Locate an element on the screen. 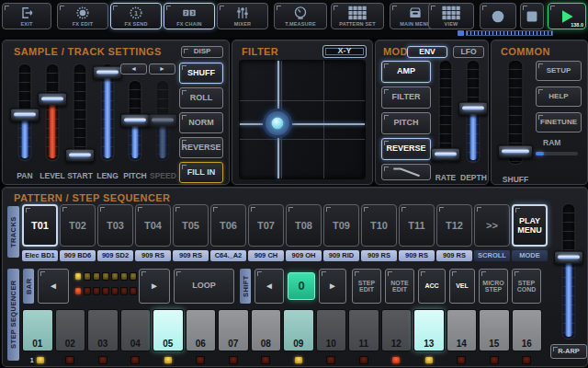 This screenshot has height=368, width=588. step-12: 12 is located at coordinates (397, 330).